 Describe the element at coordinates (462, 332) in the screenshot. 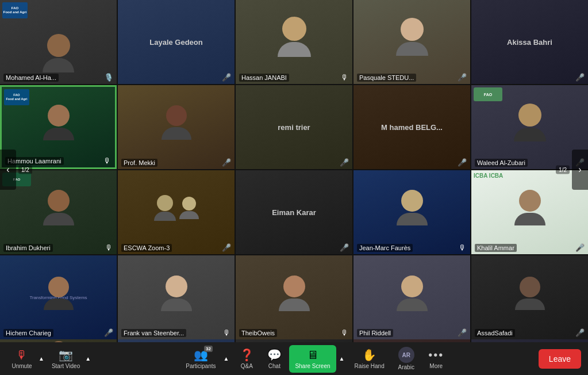

I see `mic-status-19: 🎤` at that location.